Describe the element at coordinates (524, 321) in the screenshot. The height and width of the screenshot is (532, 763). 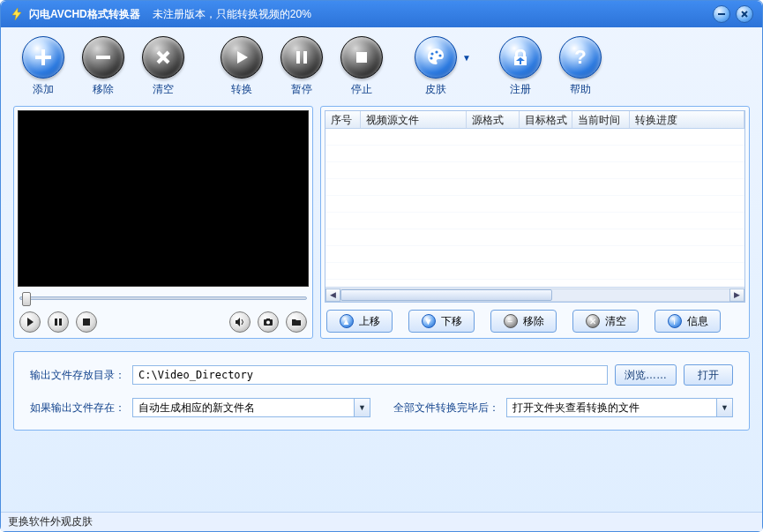
I see `remove-item-button: −移除` at that location.